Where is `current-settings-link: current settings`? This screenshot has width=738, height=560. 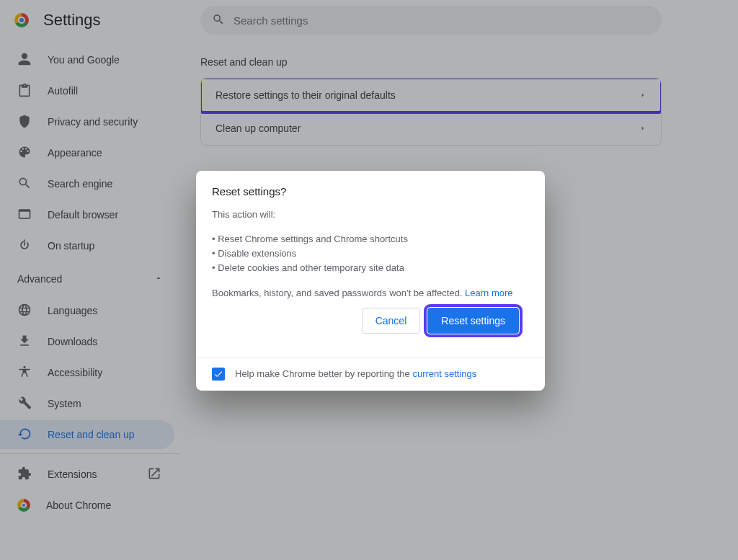
current-settings-link: current settings is located at coordinates (444, 373).